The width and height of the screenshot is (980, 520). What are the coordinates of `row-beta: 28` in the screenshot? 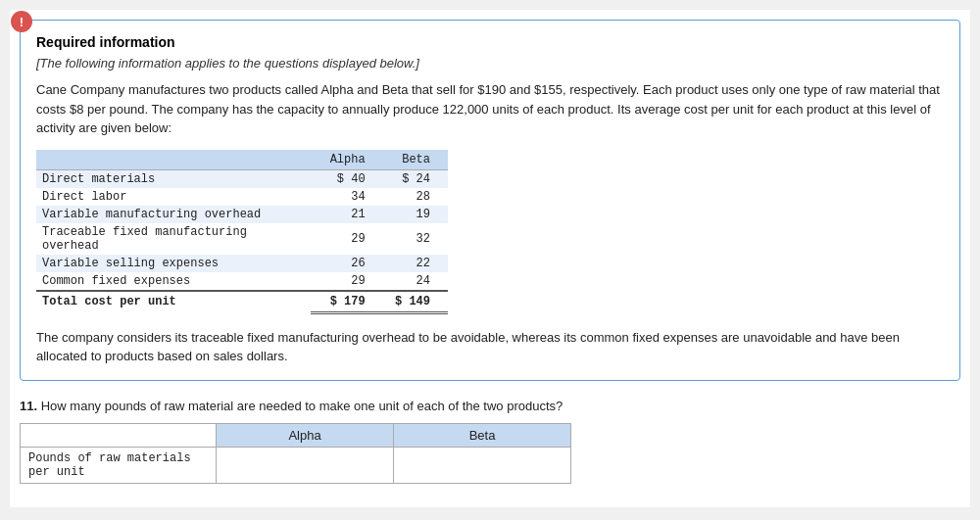 It's located at (416, 197).